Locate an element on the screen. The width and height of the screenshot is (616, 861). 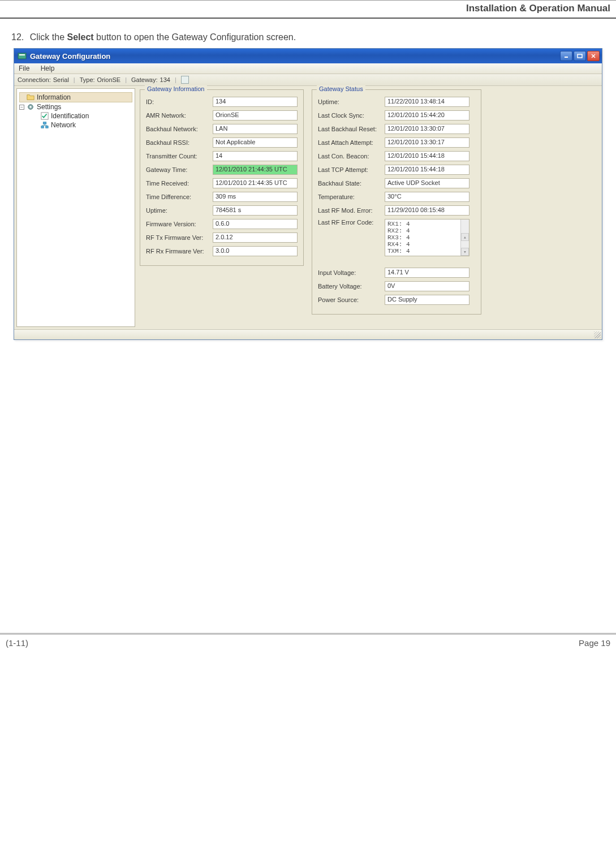
gi-timerecv-row: Time Received:12/01/2010 21:44:35 UTC is located at coordinates (222, 183).